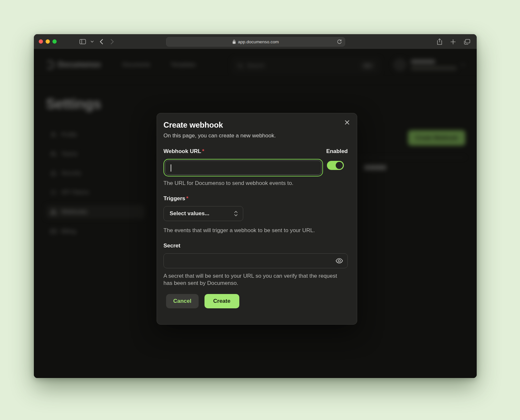 The width and height of the screenshot is (520, 420). I want to click on zoom-window-button, so click(55, 42).